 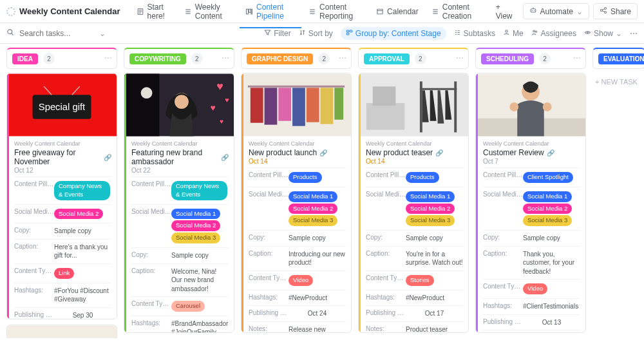 What do you see at coordinates (180, 225) in the screenshot?
I see `field-row: Social Media... Social Media 1Social Med…` at bounding box center [180, 225].